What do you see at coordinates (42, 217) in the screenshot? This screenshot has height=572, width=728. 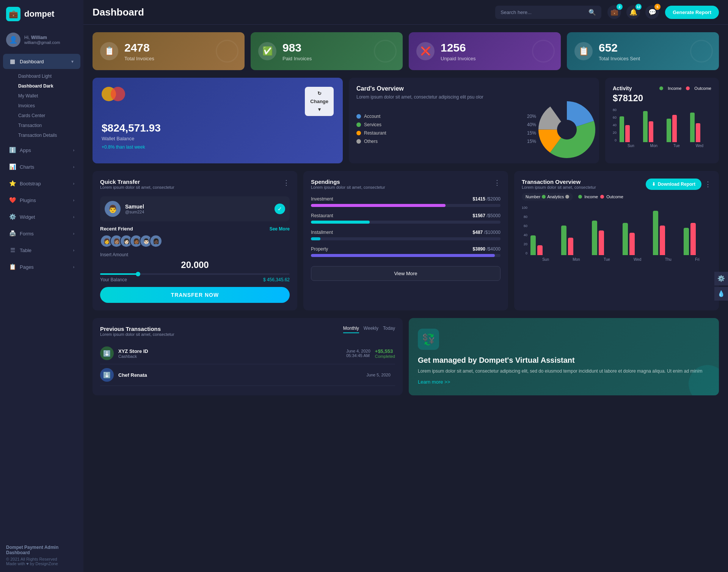 I see `nav-widget: ⚙️ Widget ›` at bounding box center [42, 217].